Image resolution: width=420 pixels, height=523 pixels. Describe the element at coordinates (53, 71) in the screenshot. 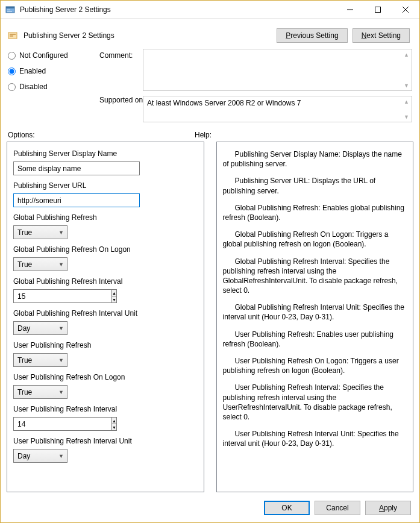

I see `enabled-radio: Enabled` at that location.